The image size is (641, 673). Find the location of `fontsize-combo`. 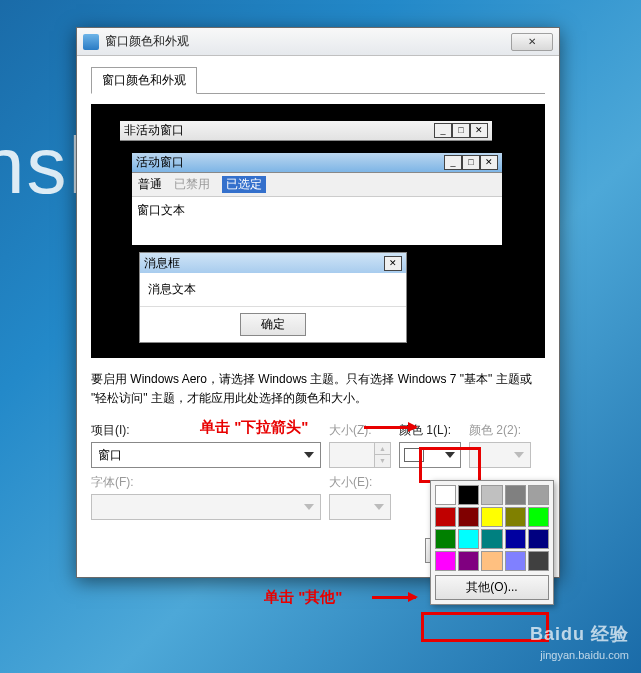

fontsize-combo is located at coordinates (360, 507).